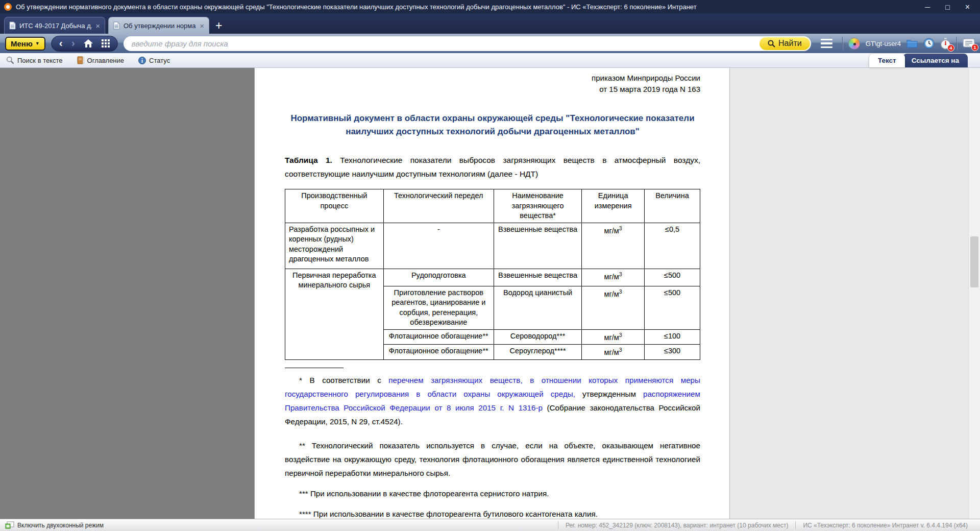 The height and width of the screenshot is (531, 980). Describe the element at coordinates (490, 525) in the screenshot. I see `status-bar: Включить двухоконный режим Рег. номер: 4…` at that location.